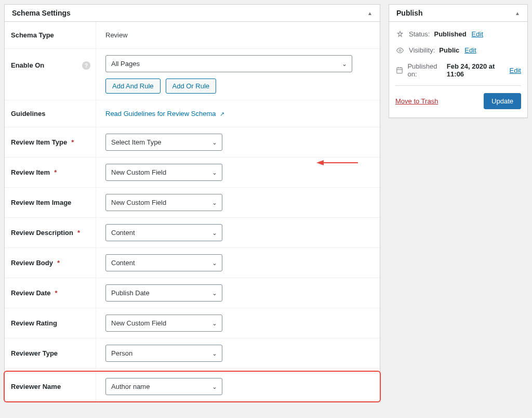  Describe the element at coordinates (164, 323) in the screenshot. I see `review-rating-select: New Custom Field ⌄` at that location.